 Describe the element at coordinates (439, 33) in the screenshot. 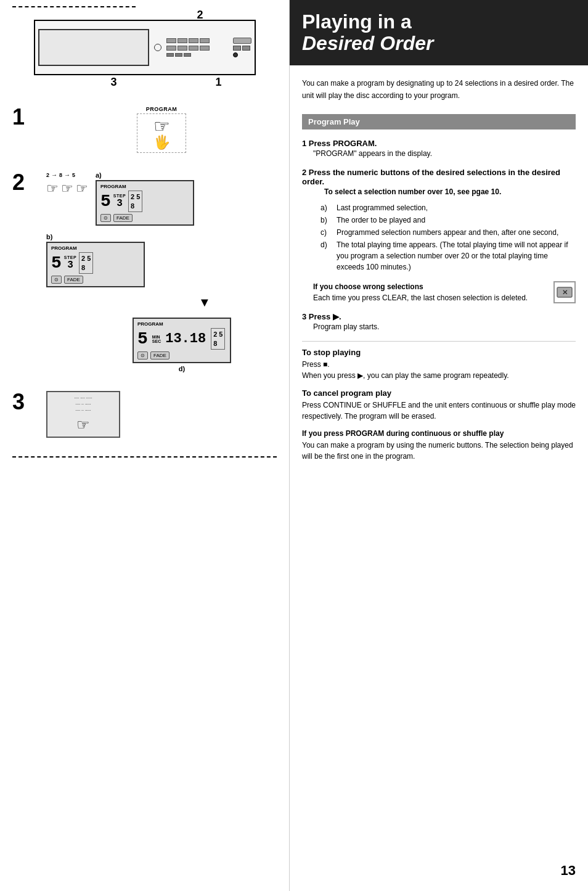

I see `title-main: Playing in a Desired Order` at that location.